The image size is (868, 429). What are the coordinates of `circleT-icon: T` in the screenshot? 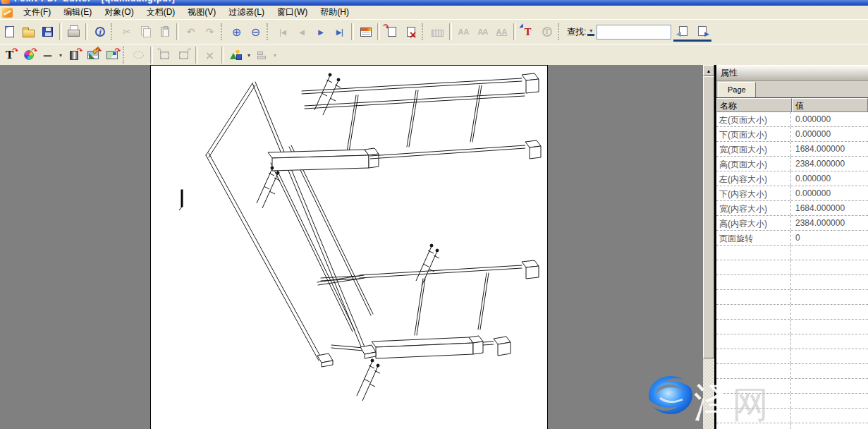 It's located at (547, 32).